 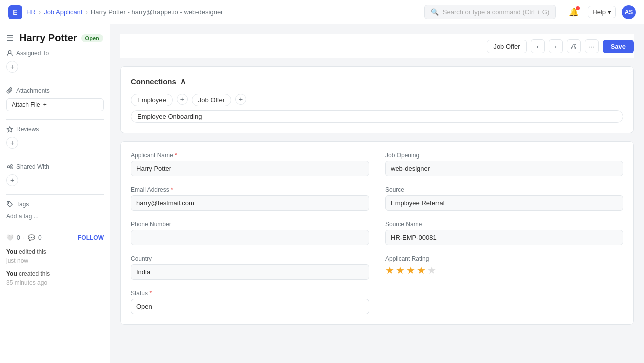 I want to click on status-badge: Open, so click(x=92, y=38).